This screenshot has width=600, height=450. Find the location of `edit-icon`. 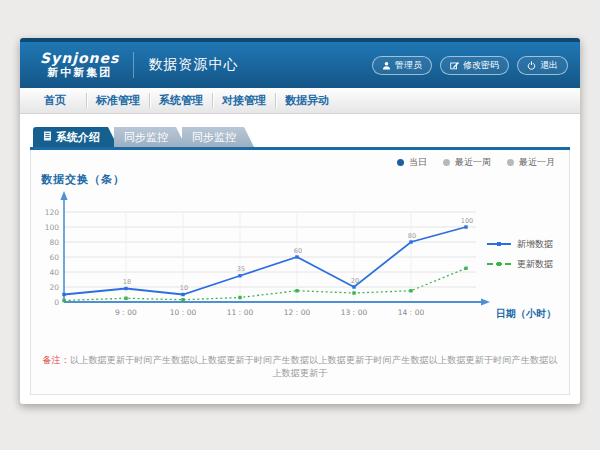

edit-icon is located at coordinates (454, 66).